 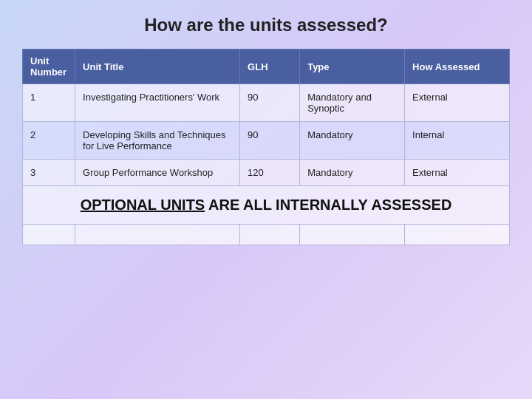 I want to click on optional-units-label-underline: OPTIONAL UNITS, so click(x=143, y=205).